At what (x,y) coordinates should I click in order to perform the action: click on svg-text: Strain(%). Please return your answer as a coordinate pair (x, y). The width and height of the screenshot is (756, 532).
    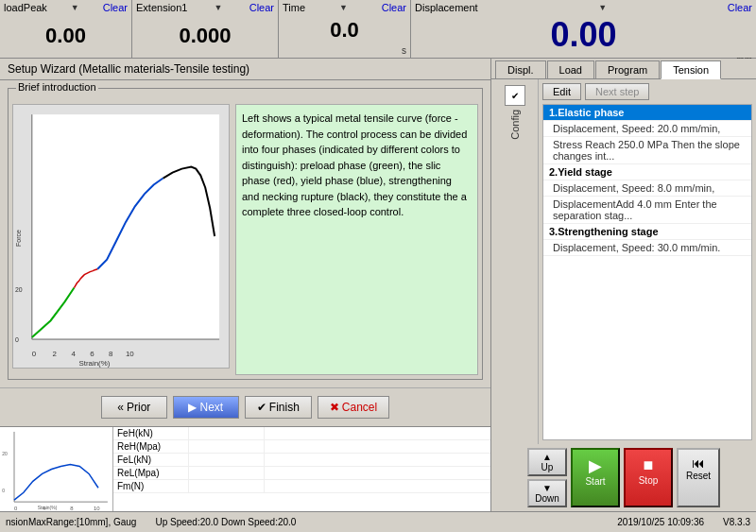
    Looking at the image, I should click on (94, 363).